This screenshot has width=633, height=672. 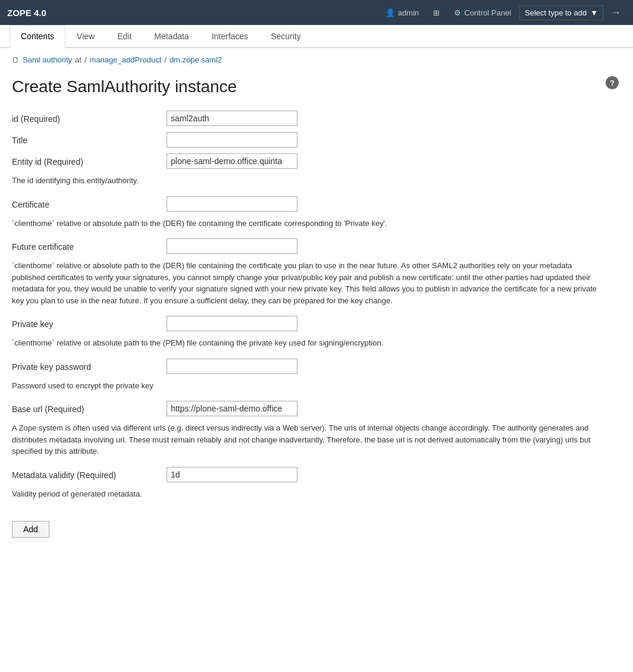 What do you see at coordinates (309, 224) in the screenshot?
I see `hint-certificate: `clienthome` relative or absolute path t…` at bounding box center [309, 224].